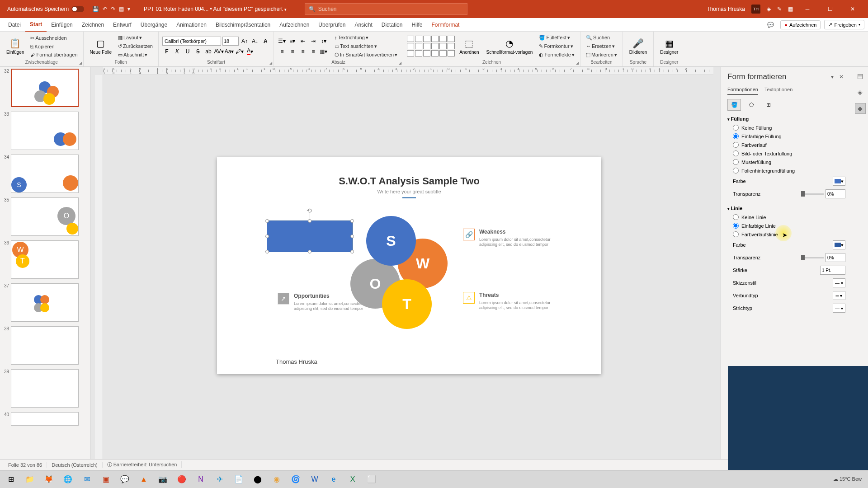 The width and height of the screenshot is (868, 488). I want to click on fill-line-icon: 🪣, so click(734, 105).